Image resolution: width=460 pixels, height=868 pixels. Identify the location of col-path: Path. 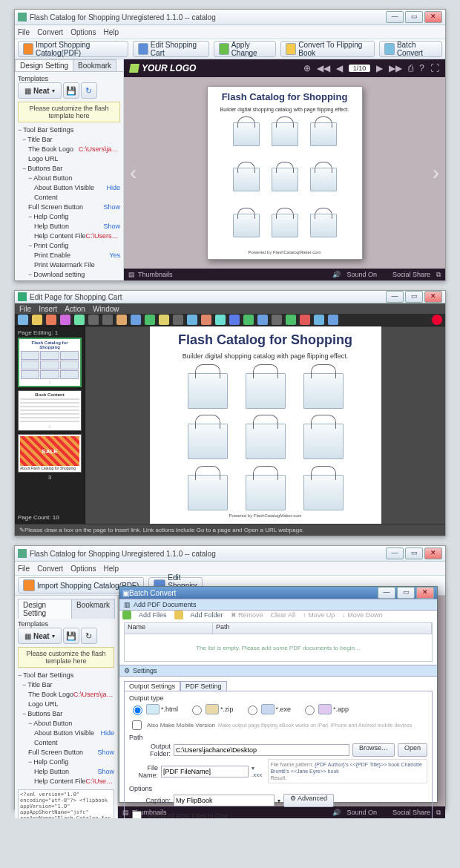
(322, 628).